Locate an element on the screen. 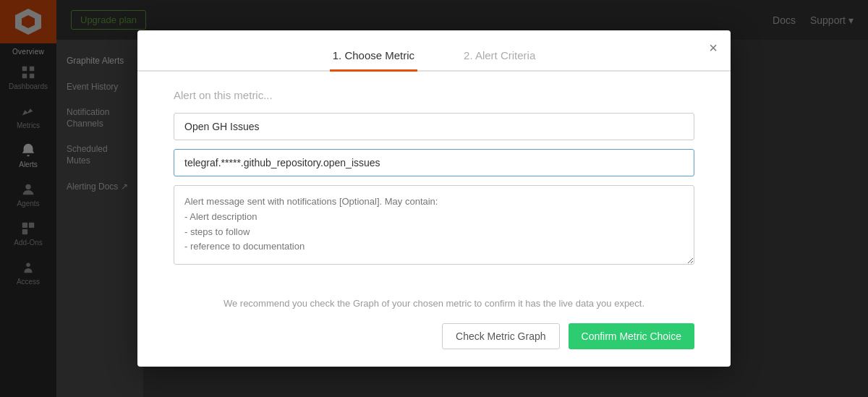 This screenshot has width=868, height=397. tab-choose-metric: 1. Choose Metric is located at coordinates (373, 56).